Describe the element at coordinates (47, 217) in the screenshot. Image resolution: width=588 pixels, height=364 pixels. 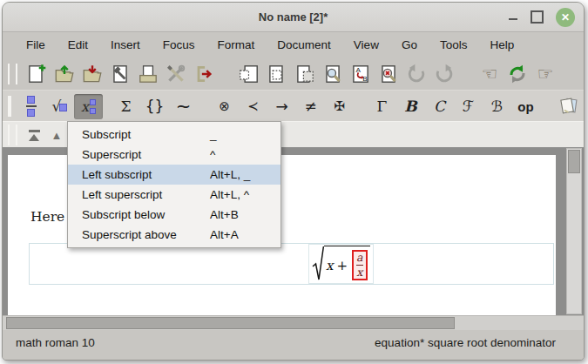
I see `paragraph-text: Here` at that location.